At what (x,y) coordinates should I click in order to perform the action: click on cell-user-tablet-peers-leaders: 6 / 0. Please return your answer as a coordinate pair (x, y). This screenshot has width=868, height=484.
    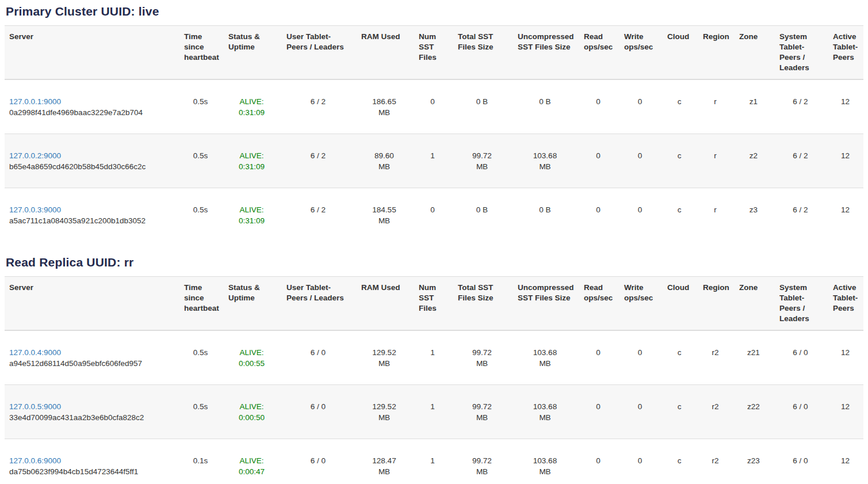
    Looking at the image, I should click on (318, 462).